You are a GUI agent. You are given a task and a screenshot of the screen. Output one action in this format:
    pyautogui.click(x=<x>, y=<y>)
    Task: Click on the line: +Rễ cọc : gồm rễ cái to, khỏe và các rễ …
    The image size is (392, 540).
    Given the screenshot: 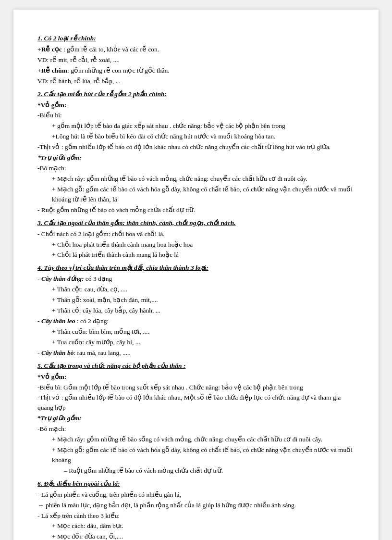 What is the action you would take?
    pyautogui.click(x=196, y=50)
    